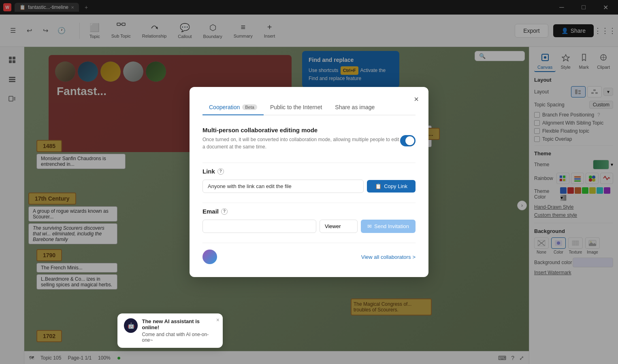 The image size is (618, 364). Describe the element at coordinates (369, 226) in the screenshot. I see `send-icon: ✉` at that location.